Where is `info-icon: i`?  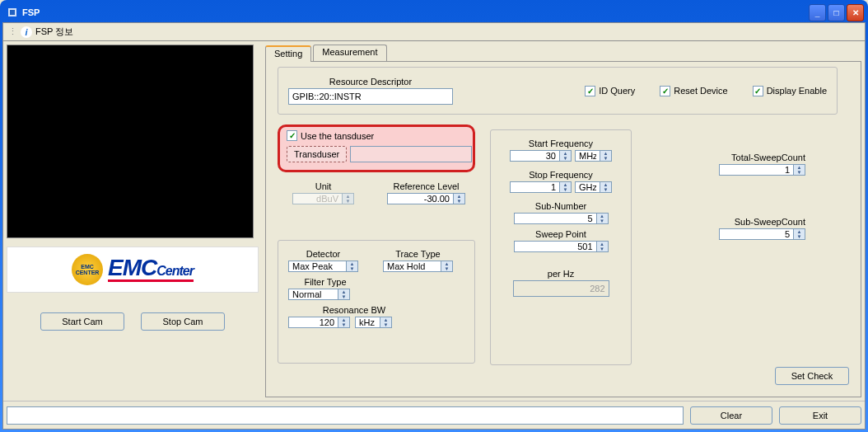
info-icon: i is located at coordinates (26, 32).